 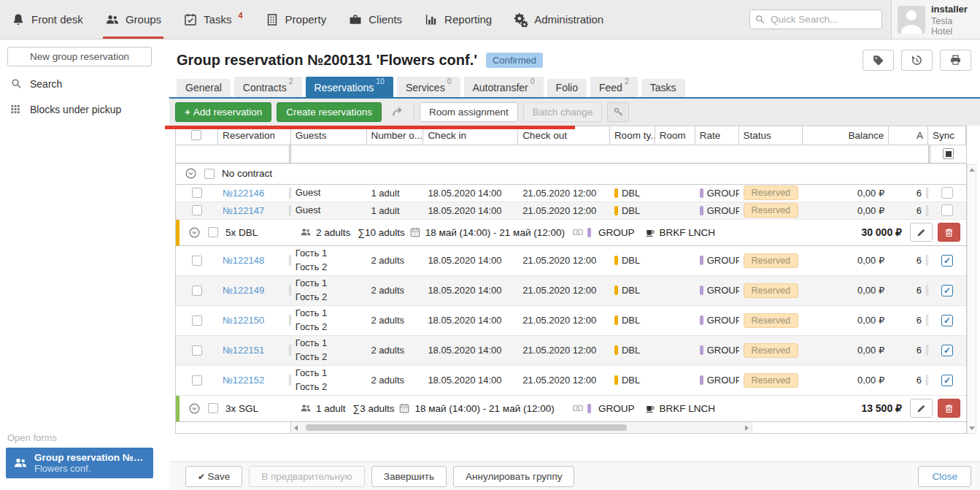 What do you see at coordinates (244, 210) in the screenshot?
I see `reservation-link: №122147` at bounding box center [244, 210].